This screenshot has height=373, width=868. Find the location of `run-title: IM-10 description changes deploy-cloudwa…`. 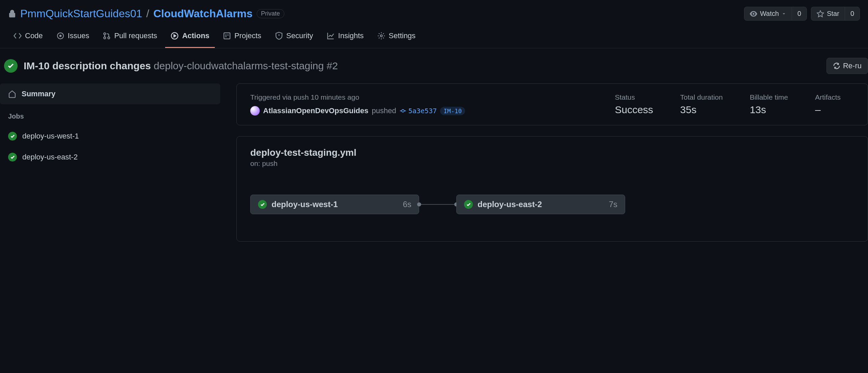

run-title: IM-10 description changes deploy-cloudwa… is located at coordinates (181, 66).